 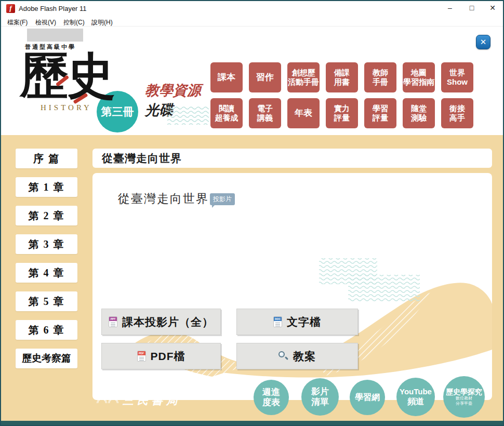 What do you see at coordinates (342, 77) in the screenshot?
I see `nav-lesson-prep-button: 備課用書` at bounding box center [342, 77].